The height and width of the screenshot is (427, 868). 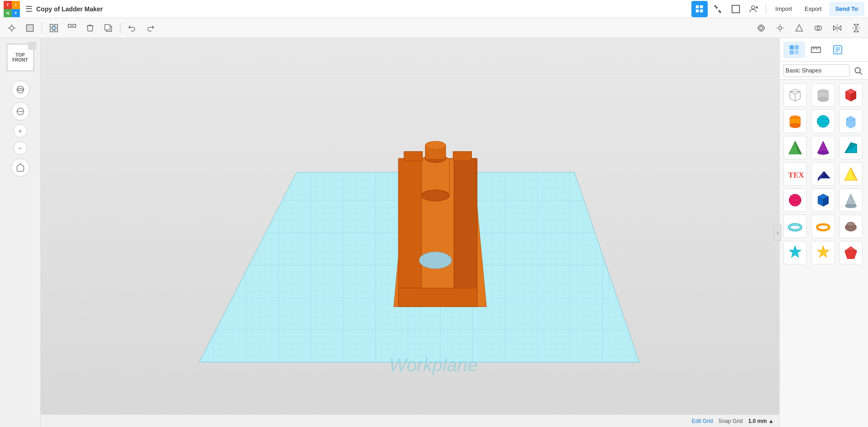 What do you see at coordinates (794, 50) in the screenshot?
I see `tab-shapes` at bounding box center [794, 50].